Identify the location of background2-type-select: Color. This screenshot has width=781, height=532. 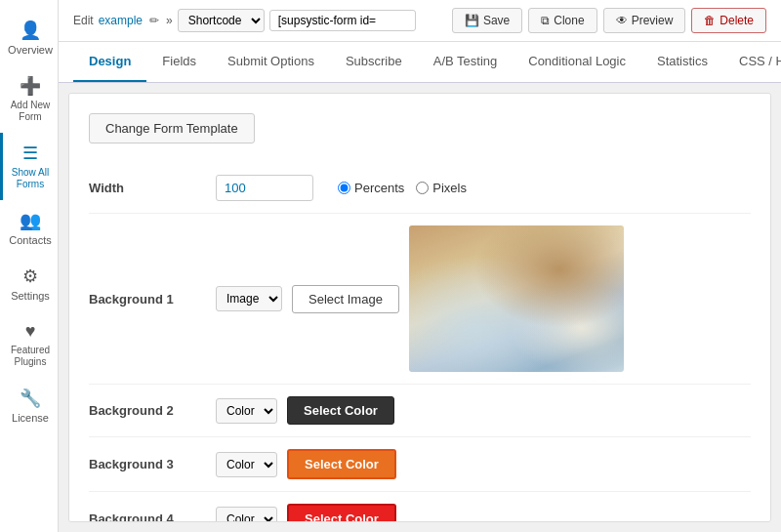
(246, 411).